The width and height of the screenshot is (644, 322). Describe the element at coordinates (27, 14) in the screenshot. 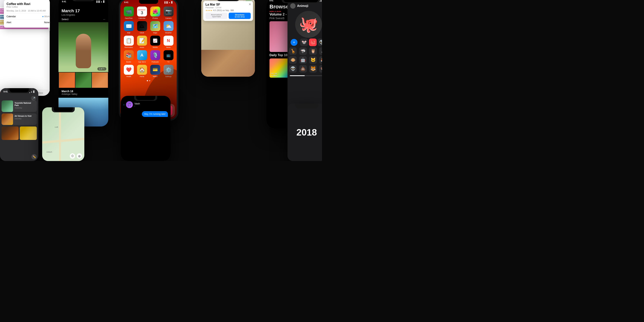

I see `cal-detail-overlay: Coffee with Ravi Philz Coffee Edit Monda…` at that location.